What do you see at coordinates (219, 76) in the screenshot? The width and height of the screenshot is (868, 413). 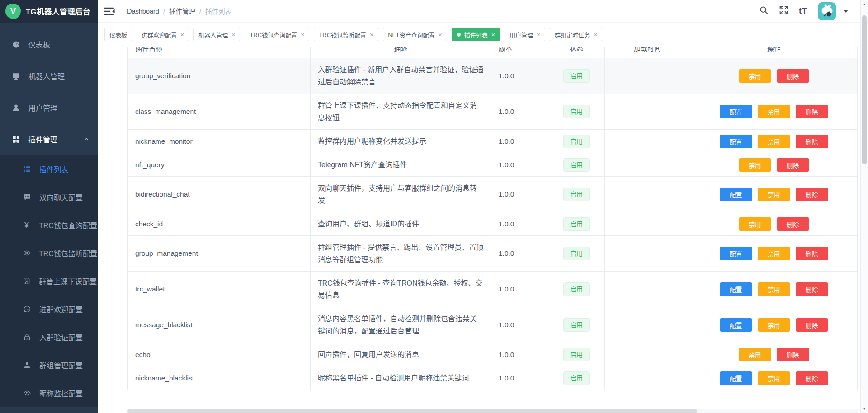 I see `plugin-name-cell: group_verification` at bounding box center [219, 76].